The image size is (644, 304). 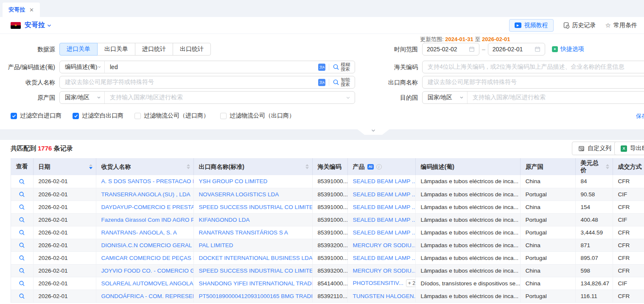 What do you see at coordinates (438, 167) in the screenshot?
I see `column-label: 编码描述(葡)` at bounding box center [438, 167].